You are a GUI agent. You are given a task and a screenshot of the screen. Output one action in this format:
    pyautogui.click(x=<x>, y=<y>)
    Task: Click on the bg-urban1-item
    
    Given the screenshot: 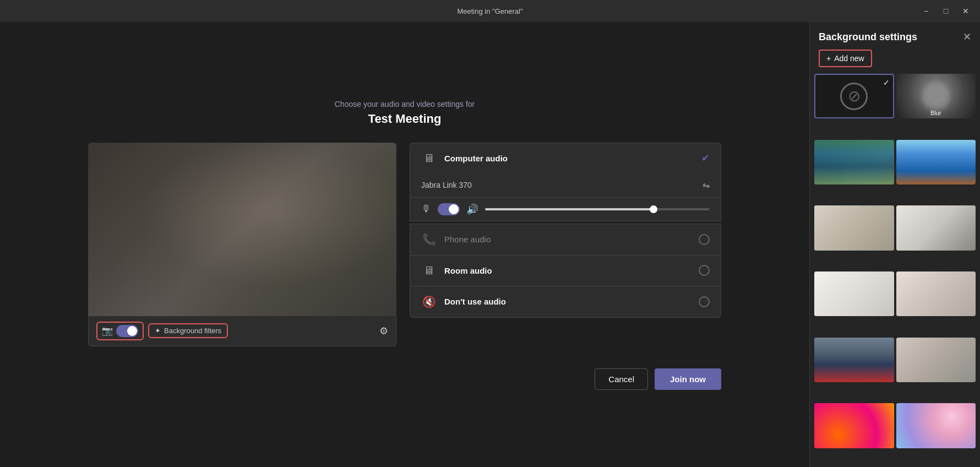 What is the action you would take?
    pyautogui.click(x=854, y=360)
    